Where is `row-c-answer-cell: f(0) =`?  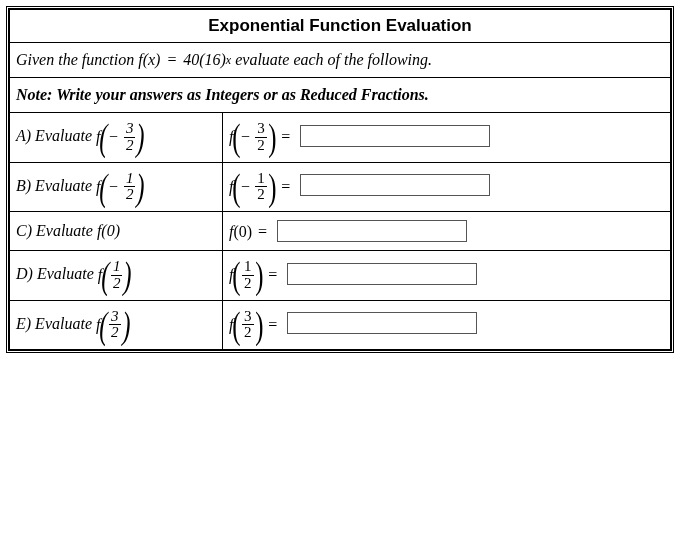
row-c-answer-cell: f(0) = is located at coordinates (447, 232).